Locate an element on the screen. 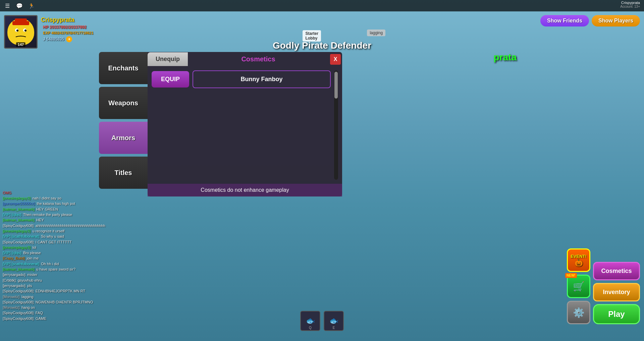  starter-lobby-label: Starter Lobby is located at coordinates (312, 36).